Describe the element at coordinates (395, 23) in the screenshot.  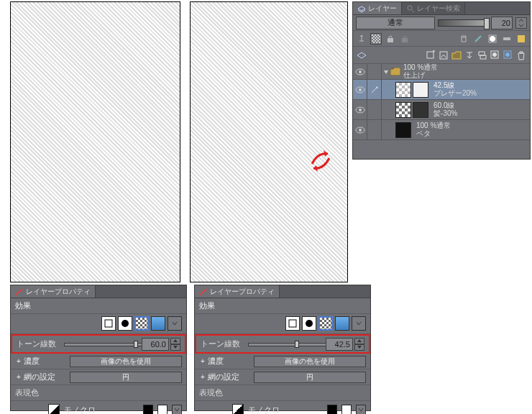
I see `blend-mode-dropdown: 通常` at that location.